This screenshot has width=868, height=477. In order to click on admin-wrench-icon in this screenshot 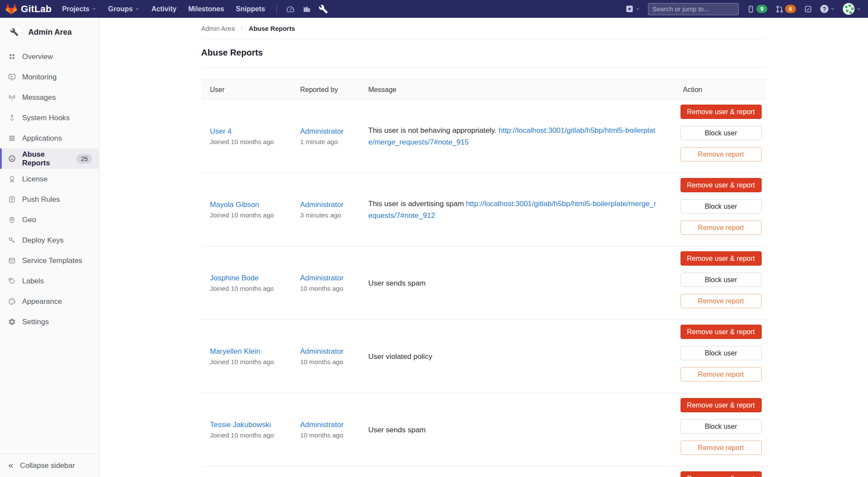, I will do `click(323, 9)`.